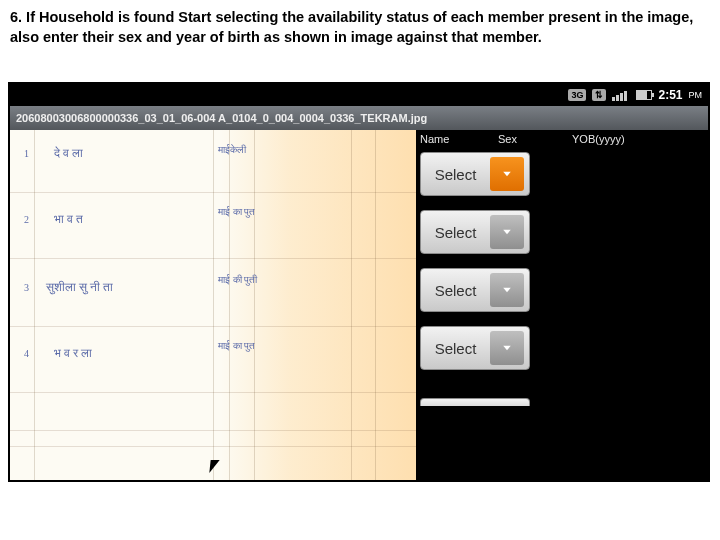  I want to click on availability-select-button, so click(475, 402).